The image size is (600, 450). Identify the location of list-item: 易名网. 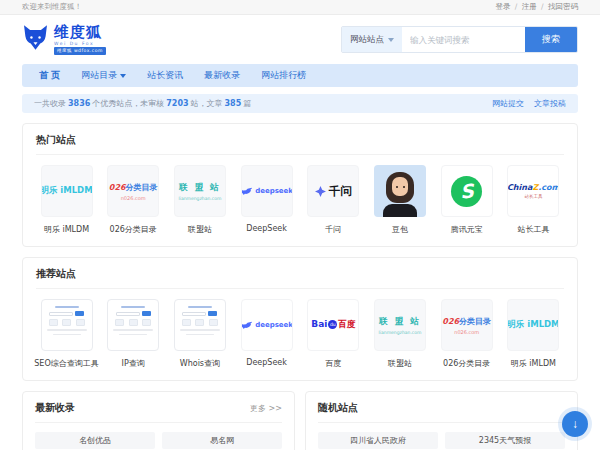
(222, 440).